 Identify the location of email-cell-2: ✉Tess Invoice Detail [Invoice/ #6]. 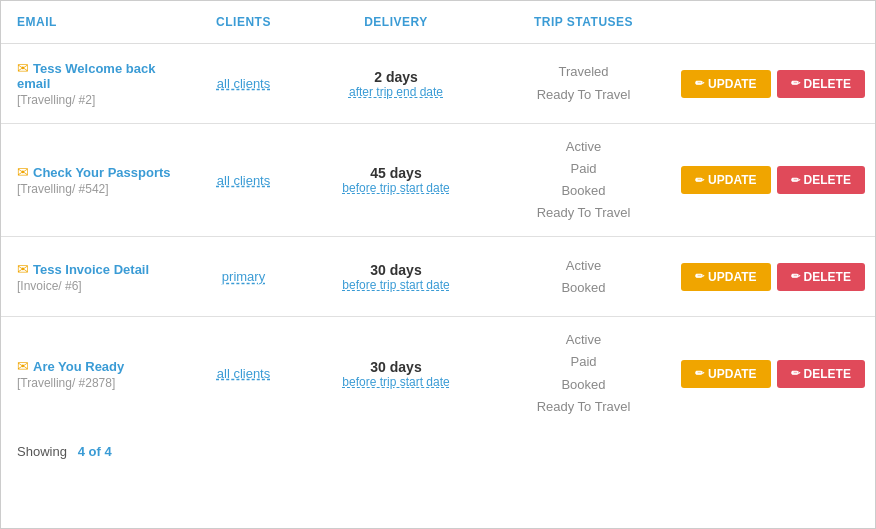
(96, 277).